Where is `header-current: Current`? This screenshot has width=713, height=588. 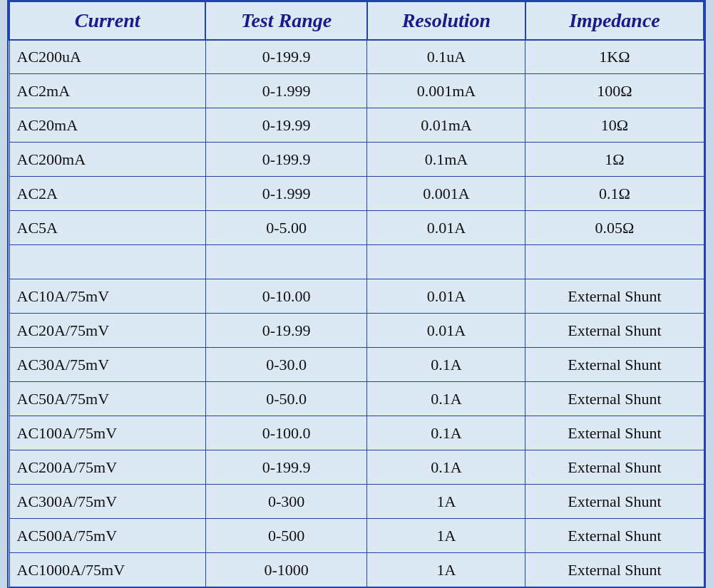
header-current: Current is located at coordinates (107, 21).